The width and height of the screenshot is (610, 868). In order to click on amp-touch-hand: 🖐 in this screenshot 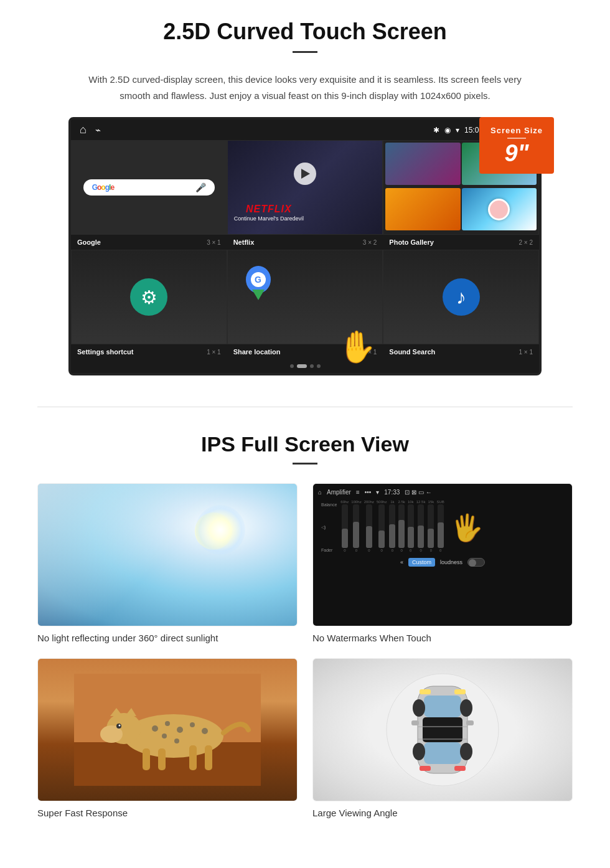, I will do `click(467, 528)`.